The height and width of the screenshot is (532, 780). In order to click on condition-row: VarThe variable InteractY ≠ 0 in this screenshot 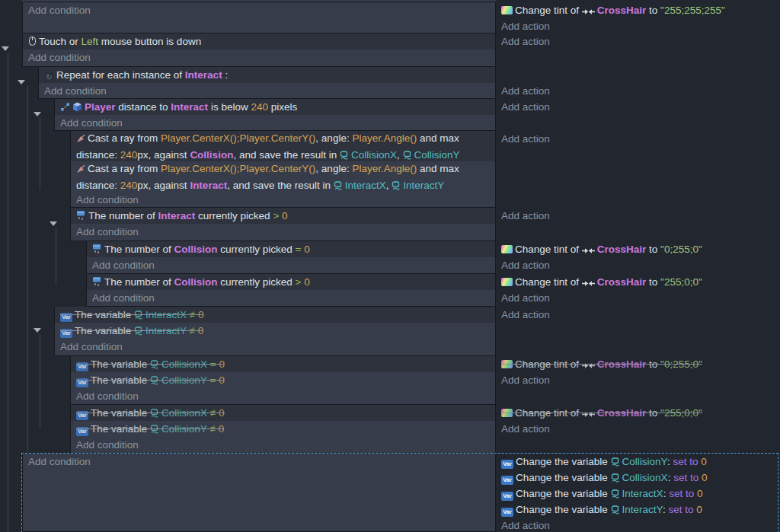, I will do `click(275, 330)`.